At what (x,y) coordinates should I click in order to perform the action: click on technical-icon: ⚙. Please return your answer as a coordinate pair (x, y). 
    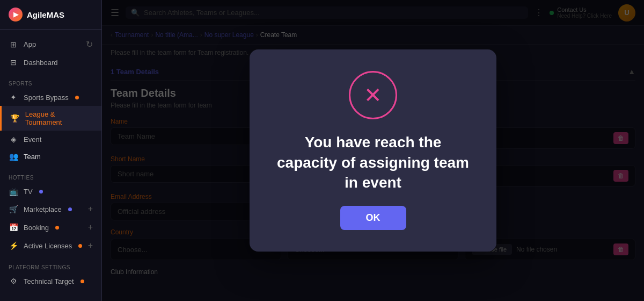
    Looking at the image, I should click on (13, 281).